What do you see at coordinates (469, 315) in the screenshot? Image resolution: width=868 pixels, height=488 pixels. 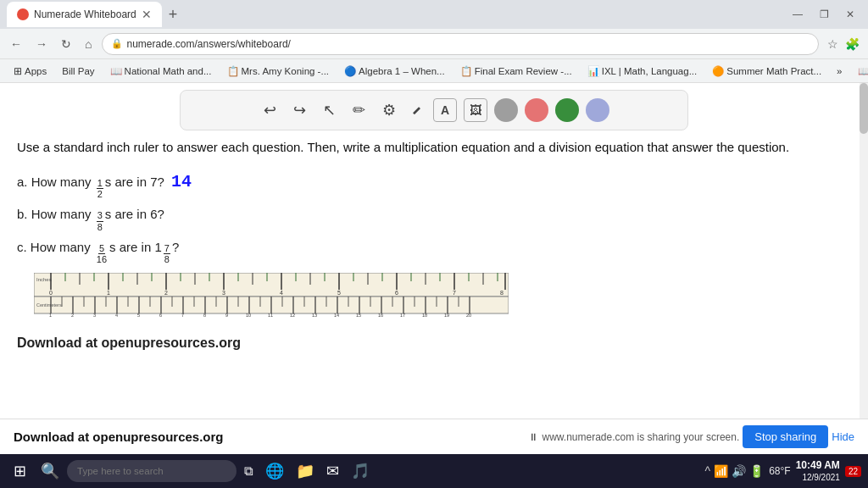 I see `svg-text: 20` at bounding box center [469, 315].